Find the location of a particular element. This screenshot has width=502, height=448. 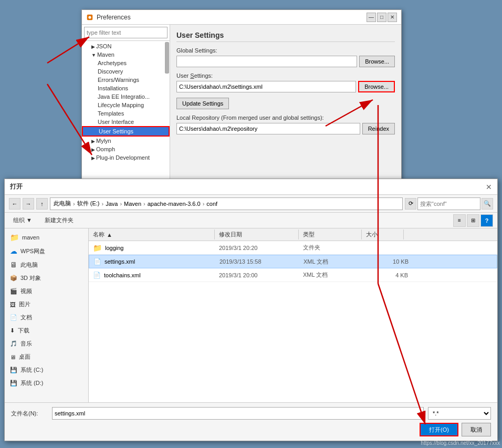

user-settings-input is located at coordinates (266, 87).